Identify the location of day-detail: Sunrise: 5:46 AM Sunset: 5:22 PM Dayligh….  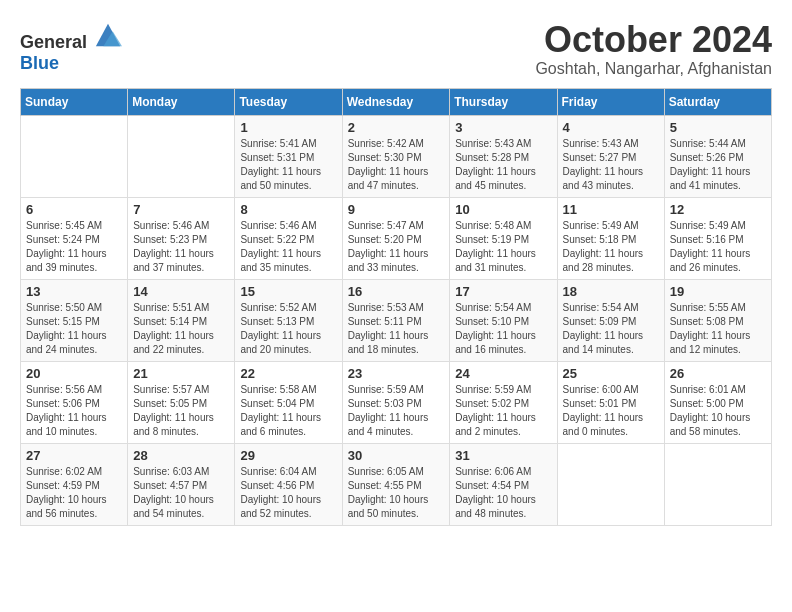
(288, 247).